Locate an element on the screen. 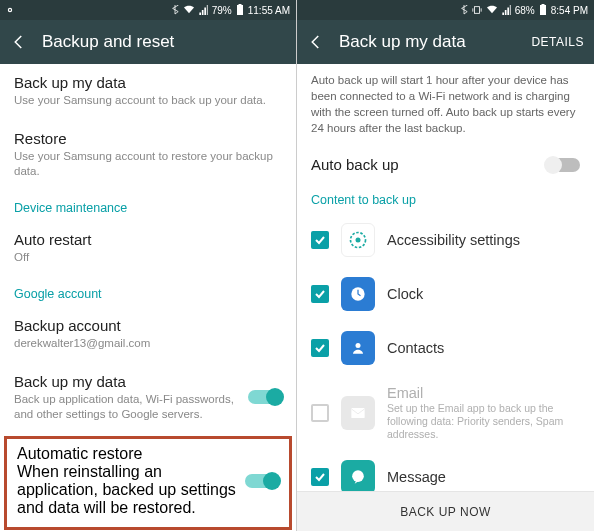 This screenshot has height=531, width=594. item-backup-my-data-google: Back up my data Back up application data… is located at coordinates (148, 398).